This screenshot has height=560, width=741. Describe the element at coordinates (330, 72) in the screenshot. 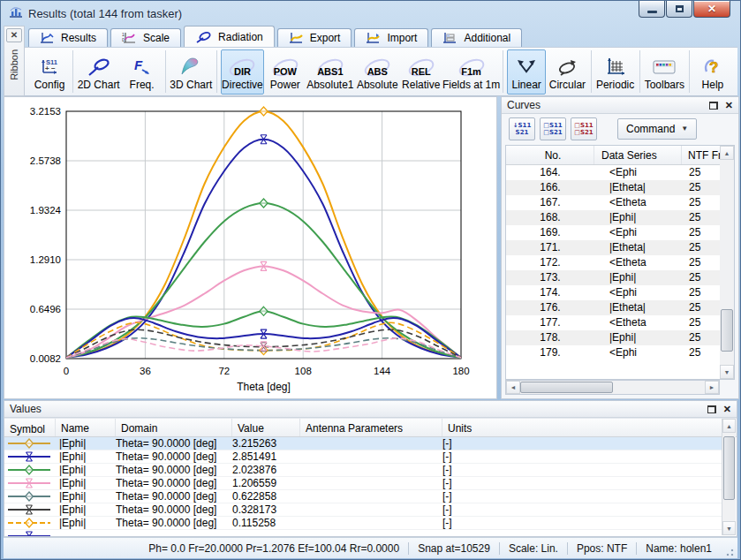

I see `ribbon-button-absolute1: ABS1Absolute1` at that location.